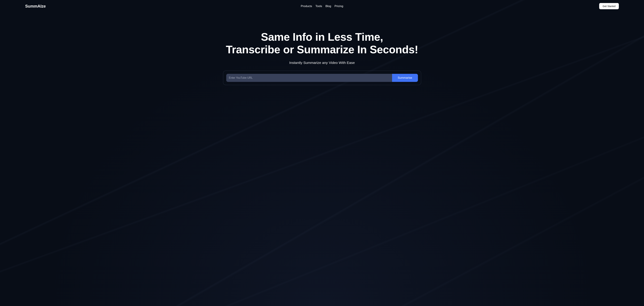 The height and width of the screenshot is (306, 644). I want to click on url-input-container: Summarise, so click(322, 78).